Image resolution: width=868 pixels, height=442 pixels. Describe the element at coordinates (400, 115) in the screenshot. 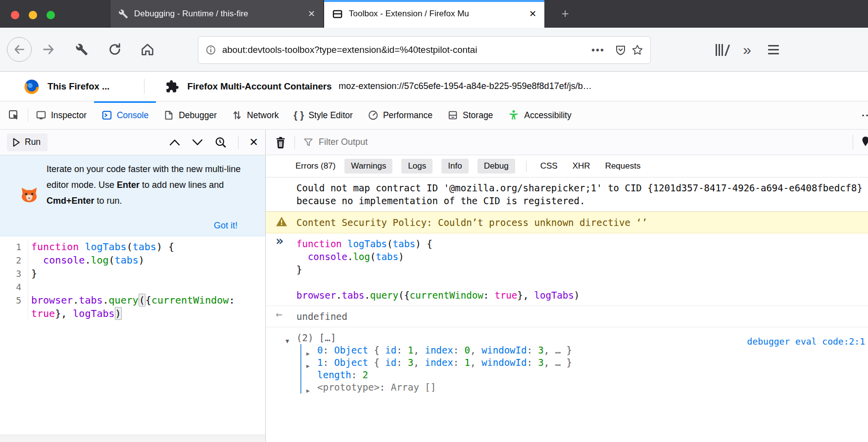

I see `tab-performance: Performance` at that location.